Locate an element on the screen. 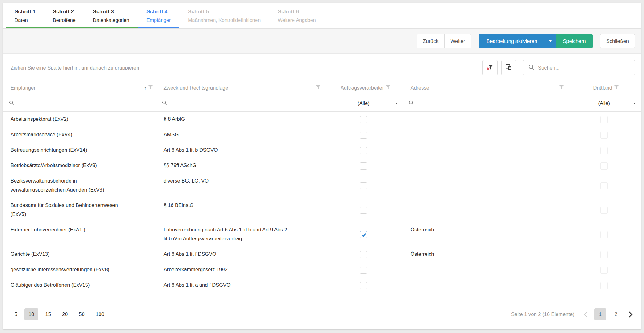 The width and height of the screenshot is (644, 333). page-size-15: 15 is located at coordinates (48, 314).